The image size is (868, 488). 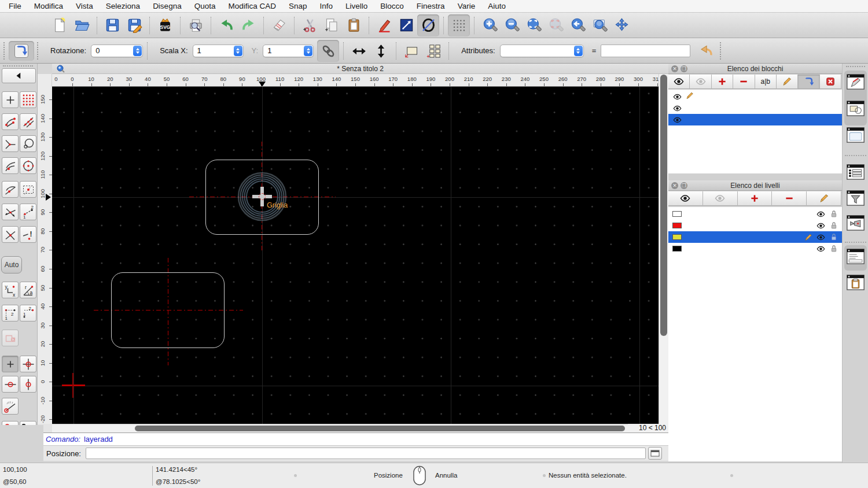 What do you see at coordinates (49, 6) in the screenshot?
I see `menu-modifica: Modifica` at bounding box center [49, 6].